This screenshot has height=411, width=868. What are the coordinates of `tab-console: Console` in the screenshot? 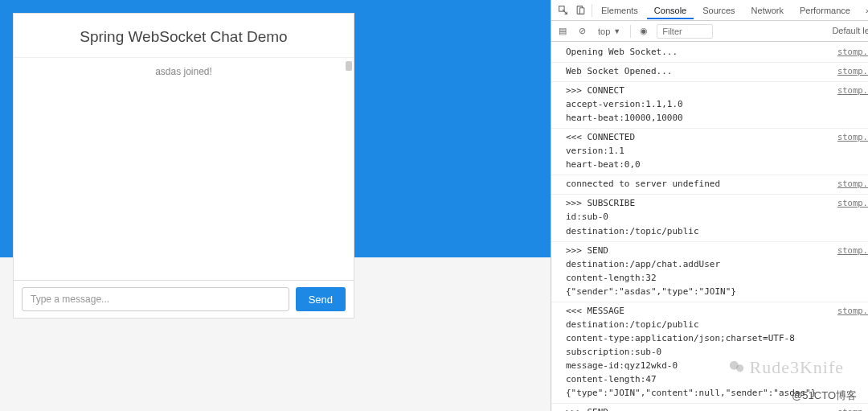 It's located at (670, 10).